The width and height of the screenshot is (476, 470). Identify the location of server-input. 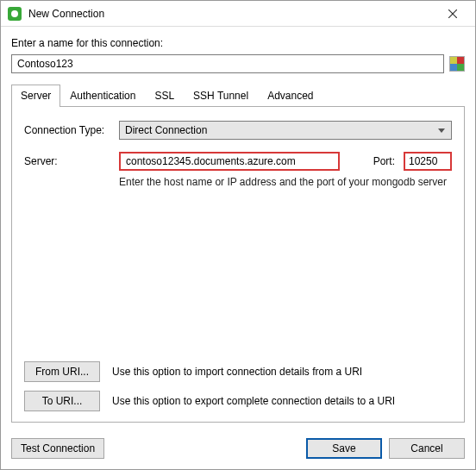
(229, 161).